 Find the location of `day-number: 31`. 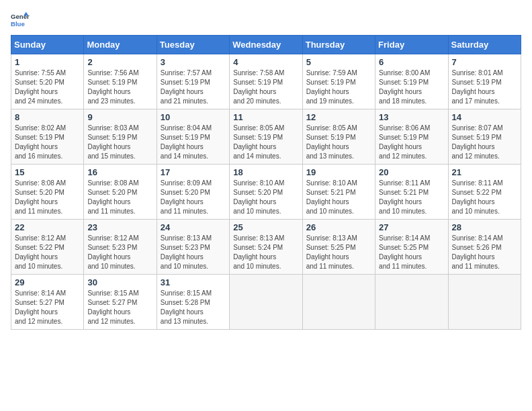

day-number: 31 is located at coordinates (193, 282).